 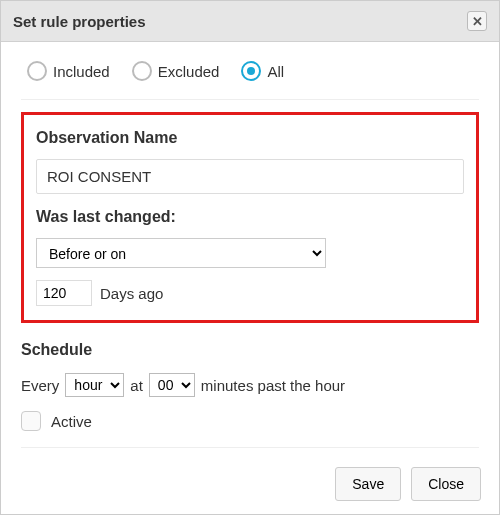 What do you see at coordinates (80, 22) in the screenshot?
I see `dialog-title: Set rule properties` at bounding box center [80, 22].